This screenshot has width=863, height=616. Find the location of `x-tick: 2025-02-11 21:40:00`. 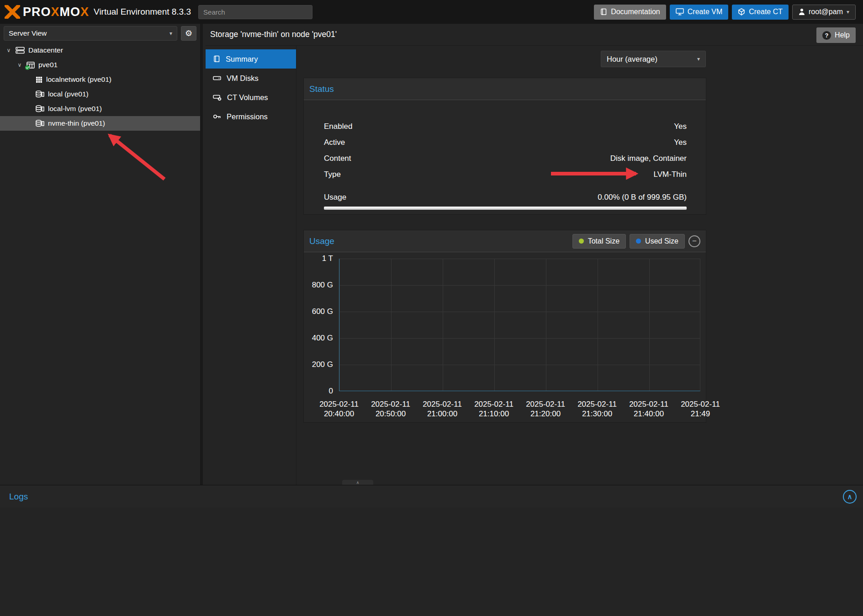

x-tick: 2025-02-11 21:40:00 is located at coordinates (649, 409).